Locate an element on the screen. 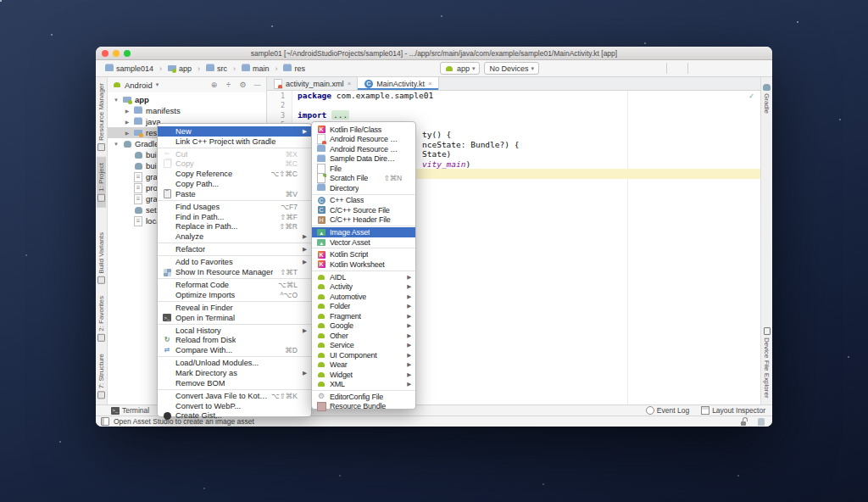 The width and height of the screenshot is (868, 502). tool-window-switcher-icon is located at coordinates (105, 422).